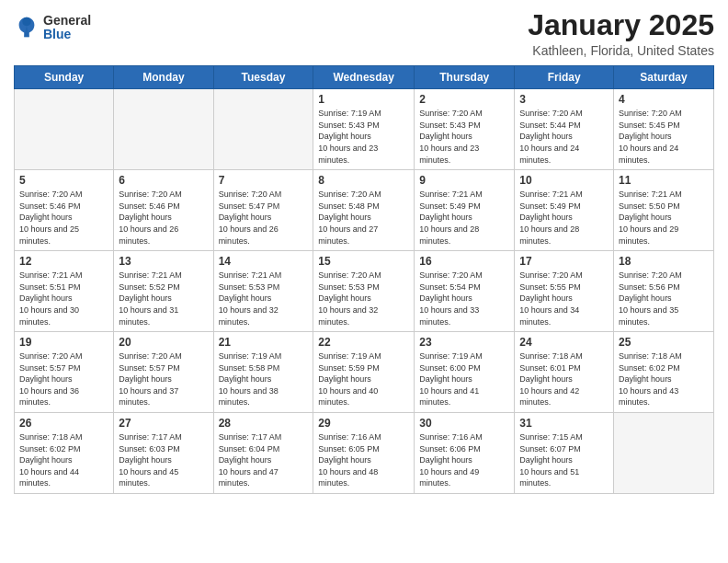 Image resolution: width=728 pixels, height=563 pixels. I want to click on calendar-cell: 1Sunrise: 7:19 AMSunset: 5:43 PMDaylight…, so click(364, 130).